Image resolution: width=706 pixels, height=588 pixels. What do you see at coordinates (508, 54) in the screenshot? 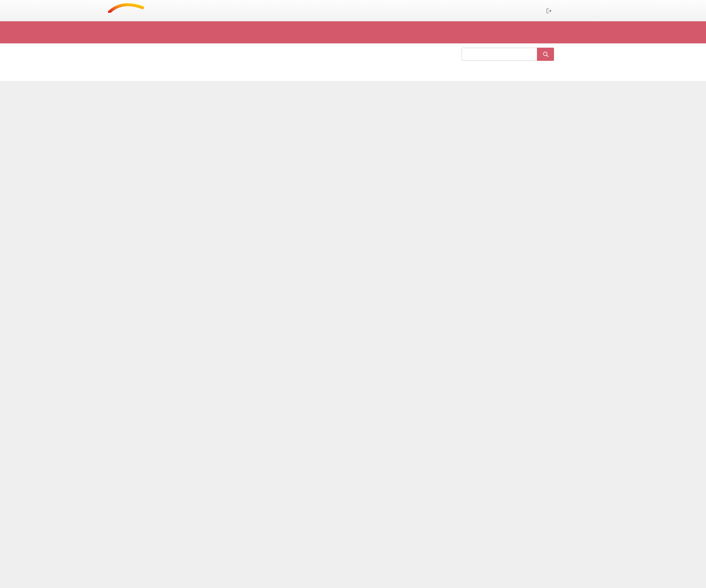
I see `search-box` at bounding box center [508, 54].